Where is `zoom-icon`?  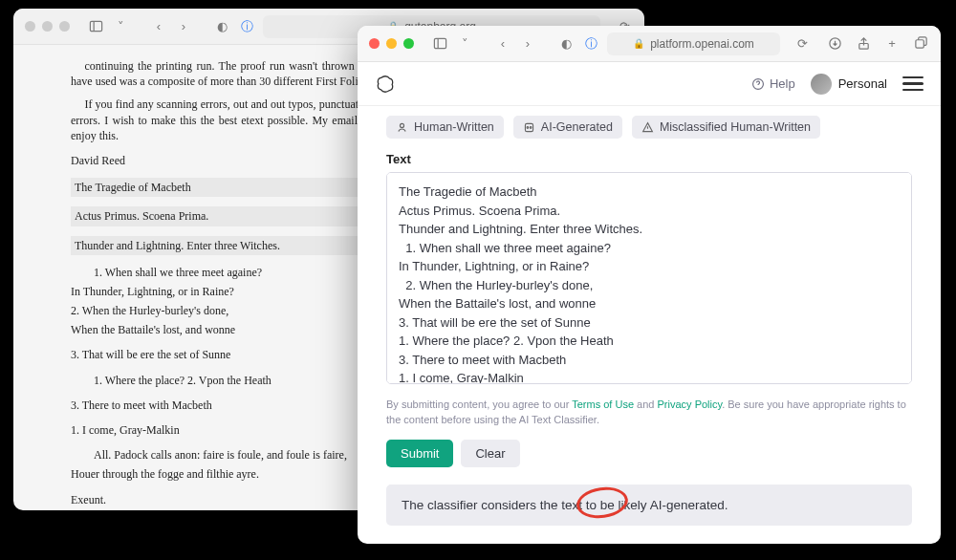 zoom-icon is located at coordinates (409, 44).